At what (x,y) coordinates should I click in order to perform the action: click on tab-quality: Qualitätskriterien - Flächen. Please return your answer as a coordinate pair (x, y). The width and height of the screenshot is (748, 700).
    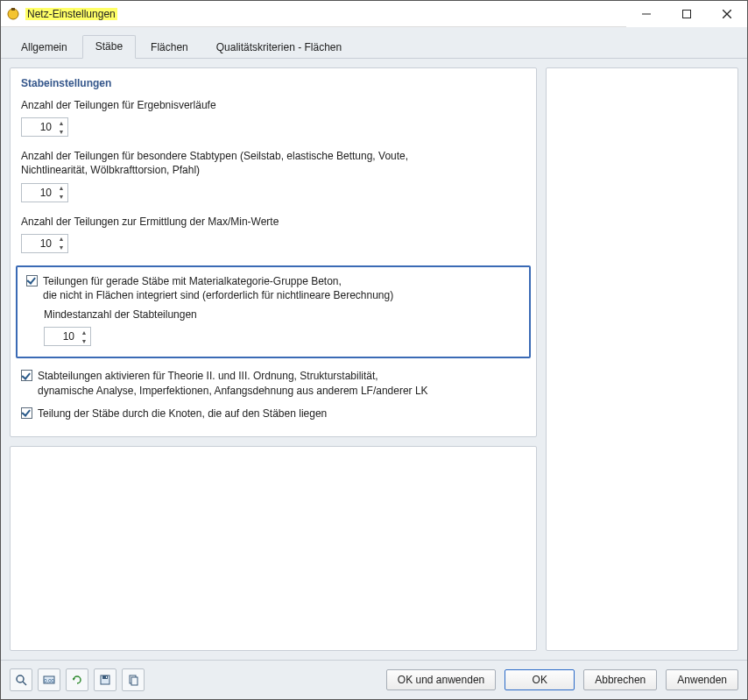
    Looking at the image, I should click on (279, 47).